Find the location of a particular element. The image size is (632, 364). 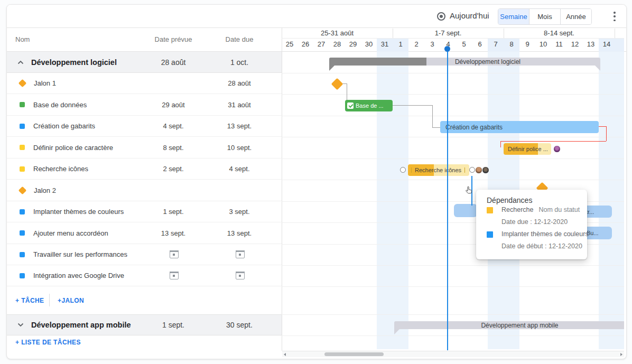

day-cell: 3 is located at coordinates (432, 45).